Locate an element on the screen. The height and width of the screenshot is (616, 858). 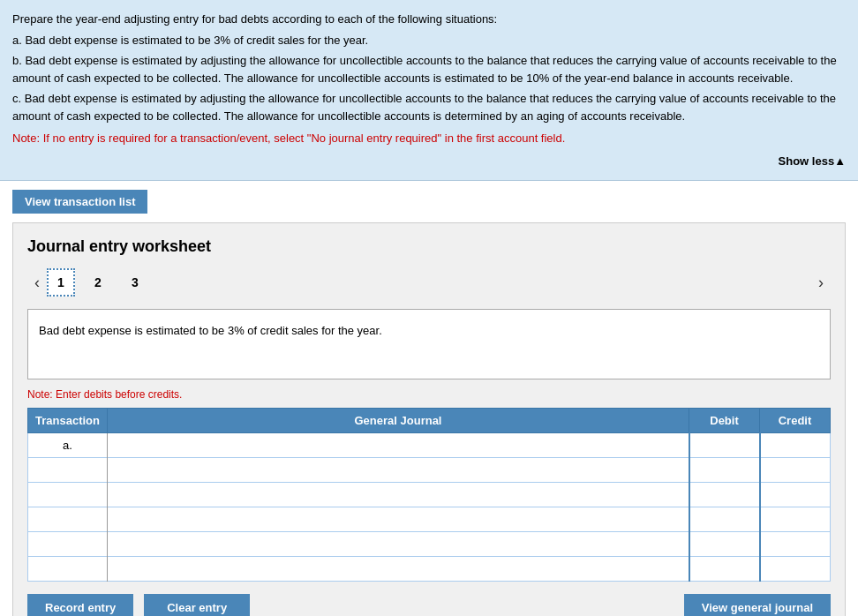
col-credit: Credit is located at coordinates (795, 421).